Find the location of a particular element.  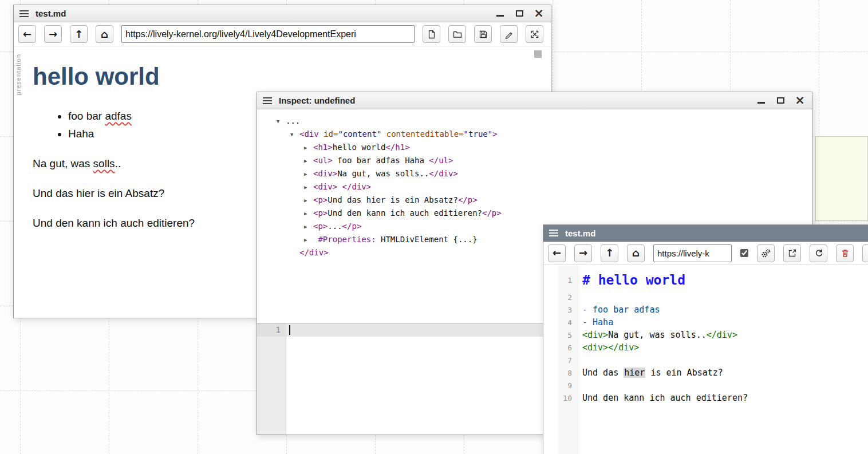

tree-node: ▶<div>Na gut, was solls..</div> is located at coordinates (542, 174).